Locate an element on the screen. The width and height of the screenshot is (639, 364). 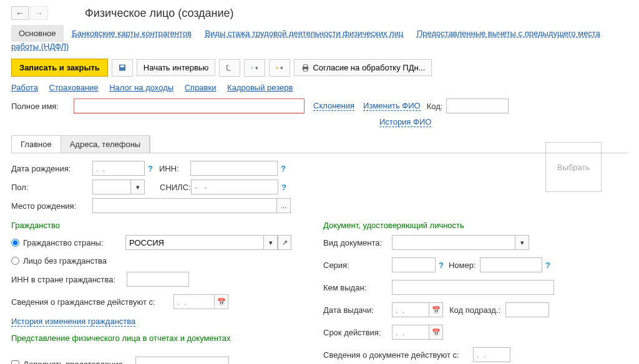
dob-help: ? is located at coordinates (150, 168).